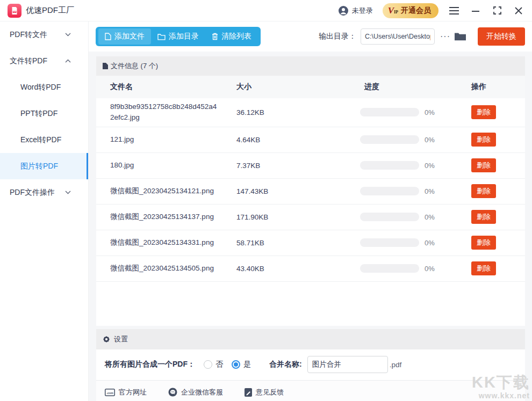 The width and height of the screenshot is (532, 401). Describe the element at coordinates (125, 37) in the screenshot. I see `add-file-button: 添加文件` at that location.